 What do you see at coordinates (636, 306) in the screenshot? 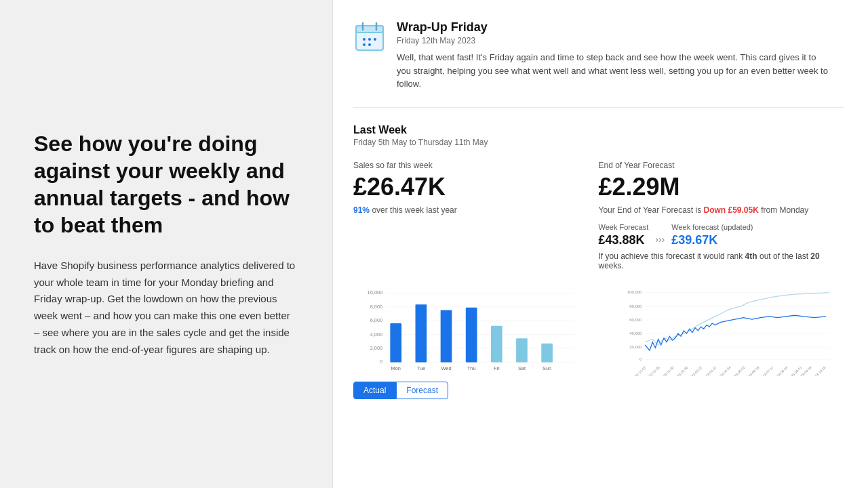
I see `svg-text: 80,000` at bounding box center [636, 306].